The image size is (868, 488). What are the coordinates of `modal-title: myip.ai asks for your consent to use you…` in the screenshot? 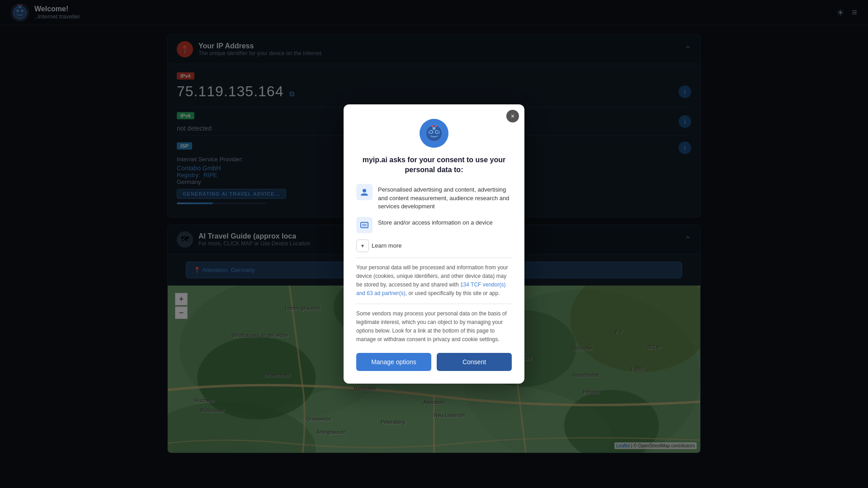 It's located at (434, 165).